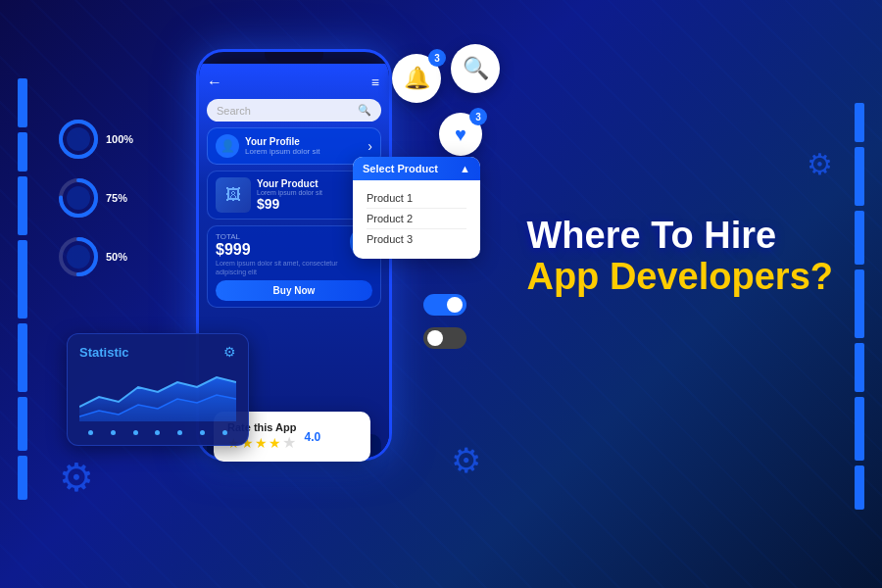  I want to click on product-info: Your Product Lorem ipsum dolor sit $99, so click(290, 195).